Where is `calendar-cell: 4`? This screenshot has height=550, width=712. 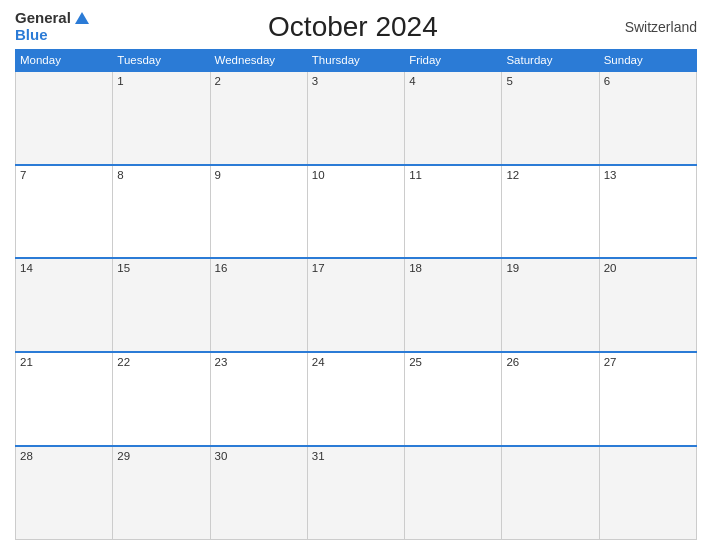
calendar-cell: 4 is located at coordinates (454, 118).